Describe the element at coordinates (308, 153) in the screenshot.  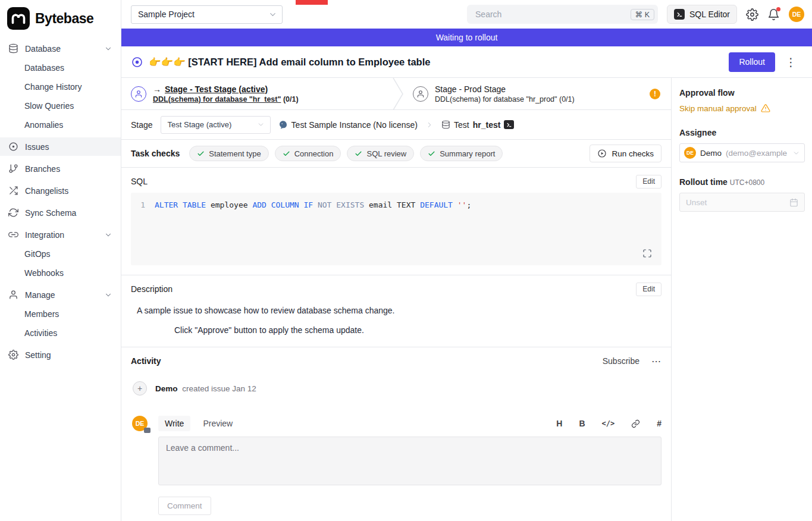
I see `check-connection: Connection` at that location.